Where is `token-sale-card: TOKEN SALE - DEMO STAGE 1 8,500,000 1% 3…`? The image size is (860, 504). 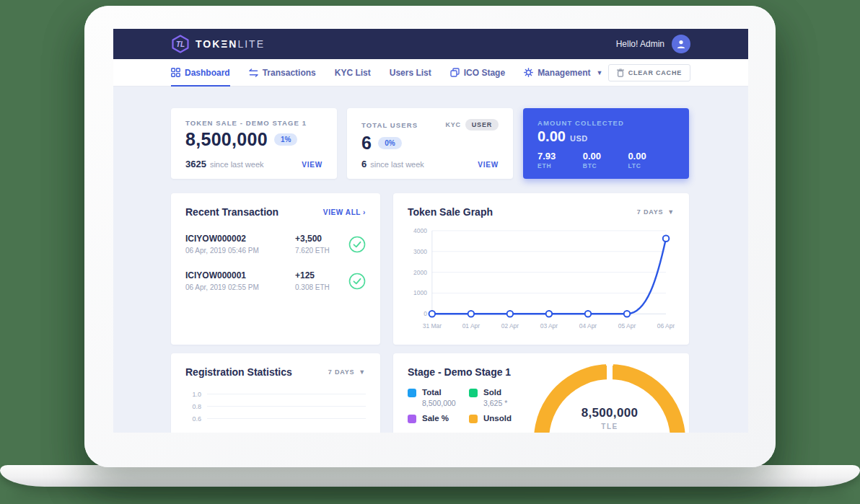 token-sale-card: TOKEN SALE - DEMO STAGE 1 8,500,000 1% 3… is located at coordinates (254, 143).